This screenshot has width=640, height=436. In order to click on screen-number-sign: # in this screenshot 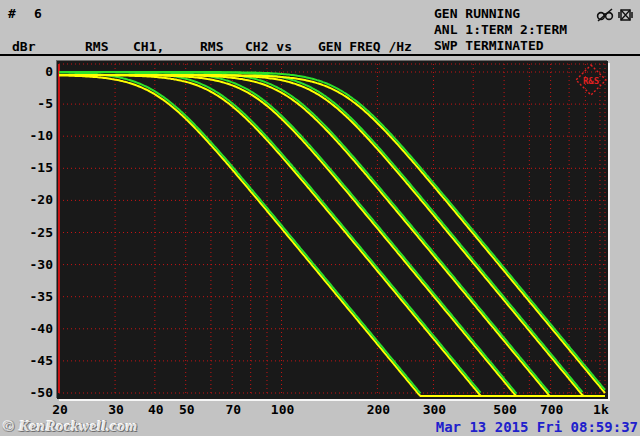, I will do `click(12, 14)`.